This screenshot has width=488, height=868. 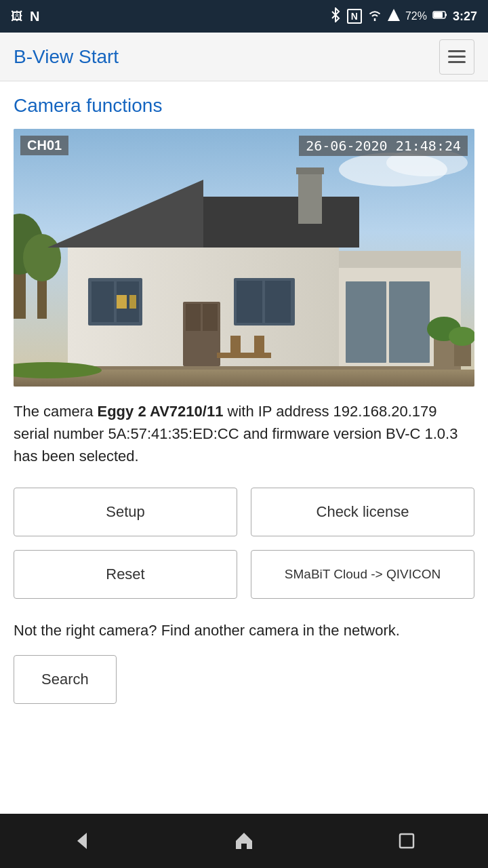 I want to click on recent-apps-button, so click(x=407, y=841).